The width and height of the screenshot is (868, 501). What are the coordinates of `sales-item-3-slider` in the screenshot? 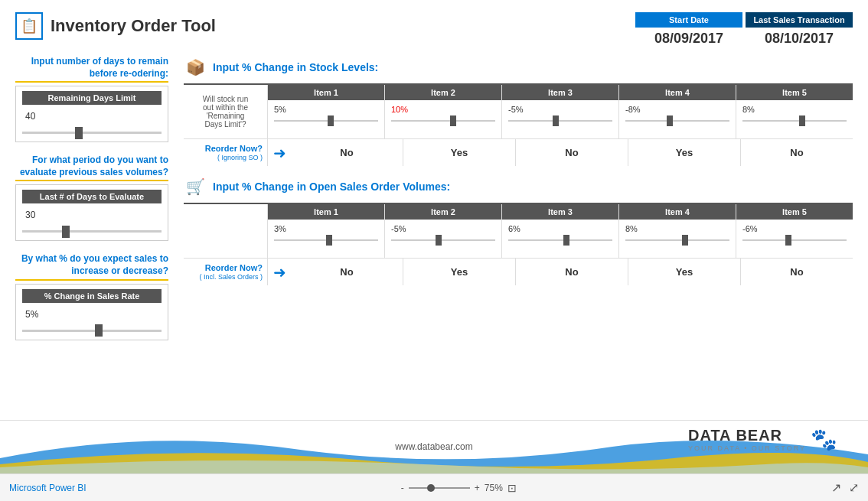 It's located at (560, 240).